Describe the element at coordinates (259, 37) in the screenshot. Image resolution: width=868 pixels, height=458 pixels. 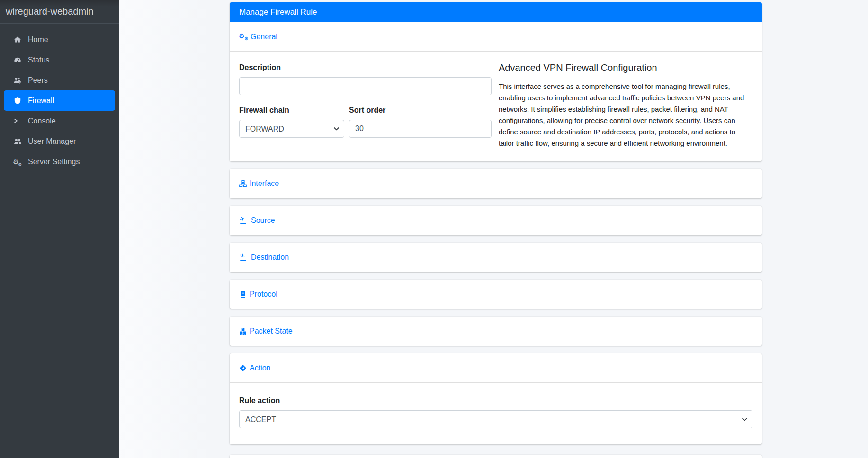
I see `section-general-link: ⚙⚙ General` at that location.